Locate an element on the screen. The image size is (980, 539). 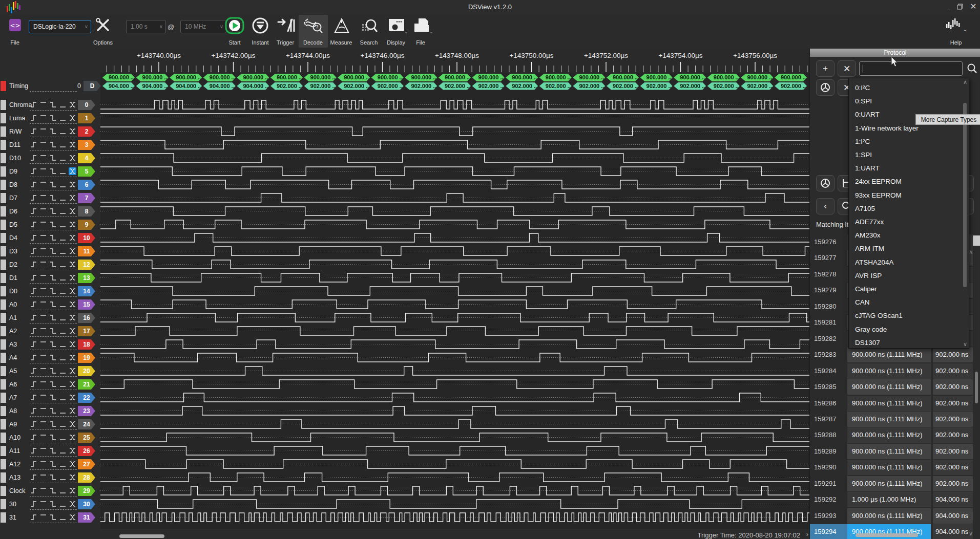
help-icon: ⌄ is located at coordinates (956, 25).